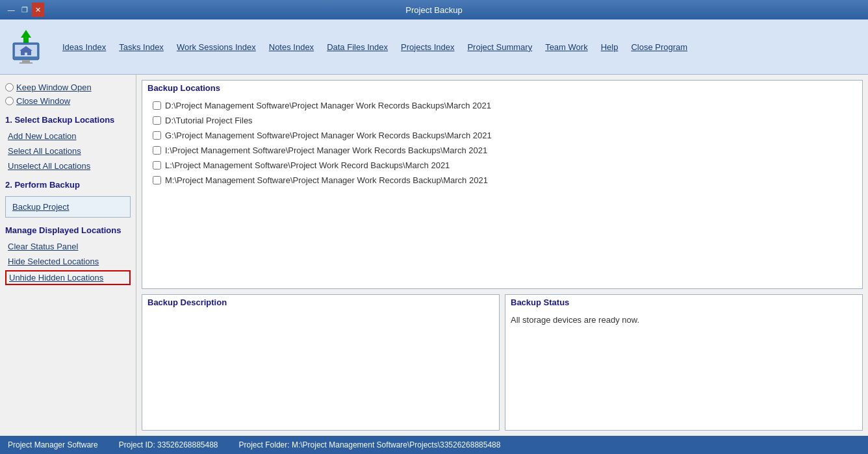 This screenshot has height=454, width=868. I want to click on menu-close-program: Close Program, so click(659, 47).